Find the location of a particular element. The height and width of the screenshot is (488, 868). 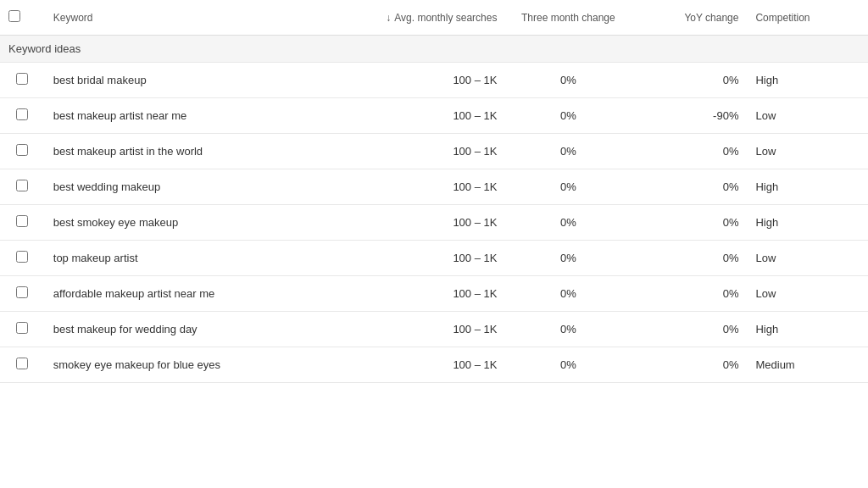

row-three-month-1: 0% is located at coordinates (568, 116).